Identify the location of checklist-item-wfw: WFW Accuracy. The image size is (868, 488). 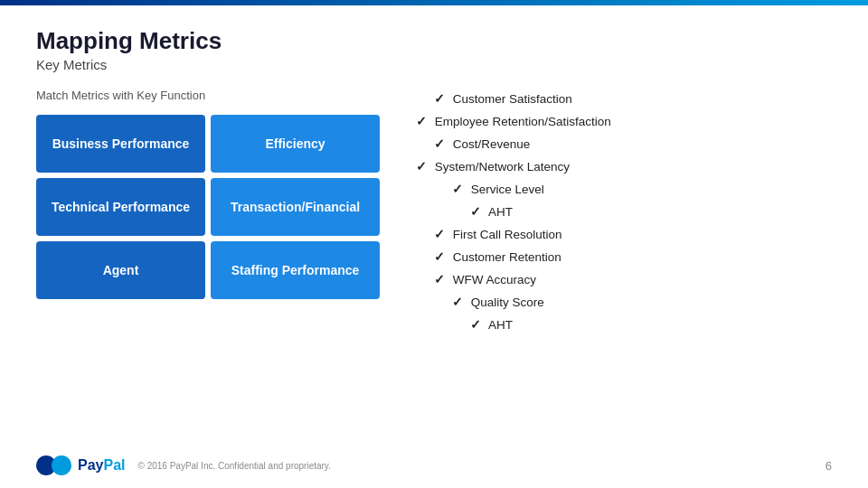
(624, 280).